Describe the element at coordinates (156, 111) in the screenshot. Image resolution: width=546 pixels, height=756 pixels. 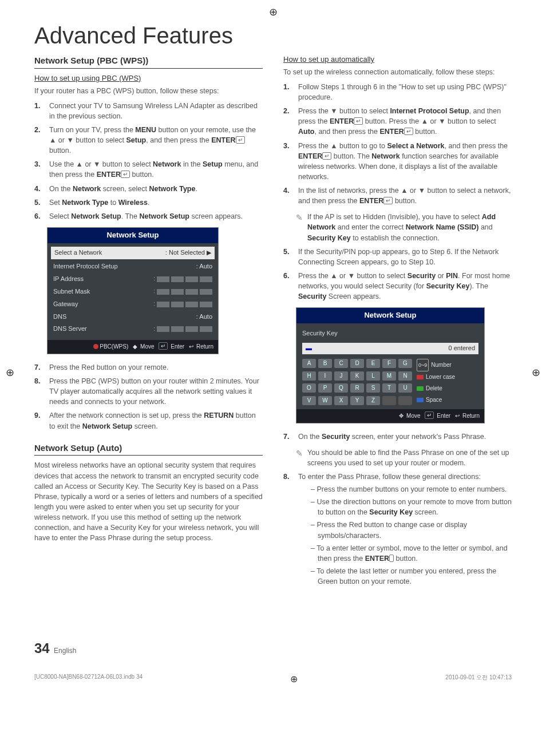
I see `step-body: Connect your TV to Samsung Wireless LAN …` at that location.